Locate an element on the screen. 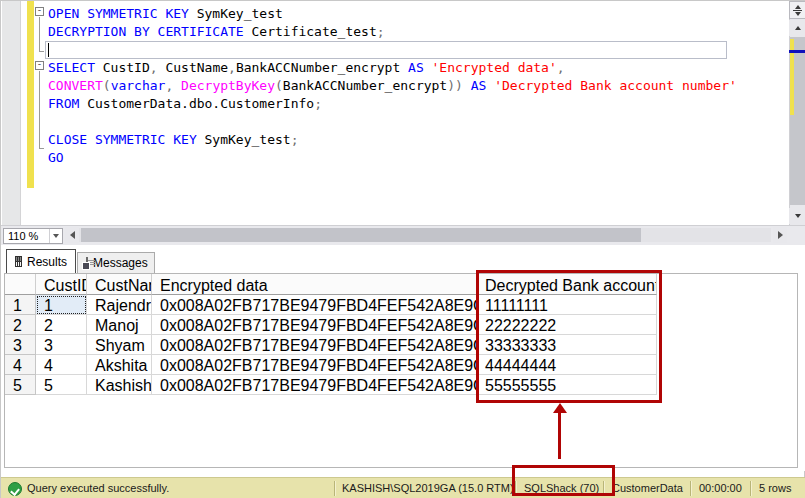  scroll-right-icon is located at coordinates (780, 235).